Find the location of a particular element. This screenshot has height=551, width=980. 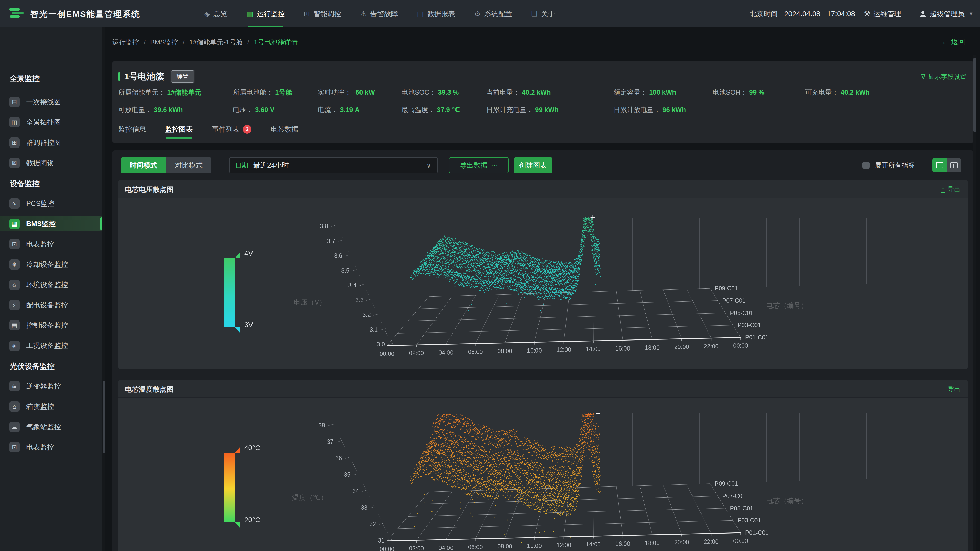

nav-item-智能调控: ⊞智能调控 is located at coordinates (322, 14).